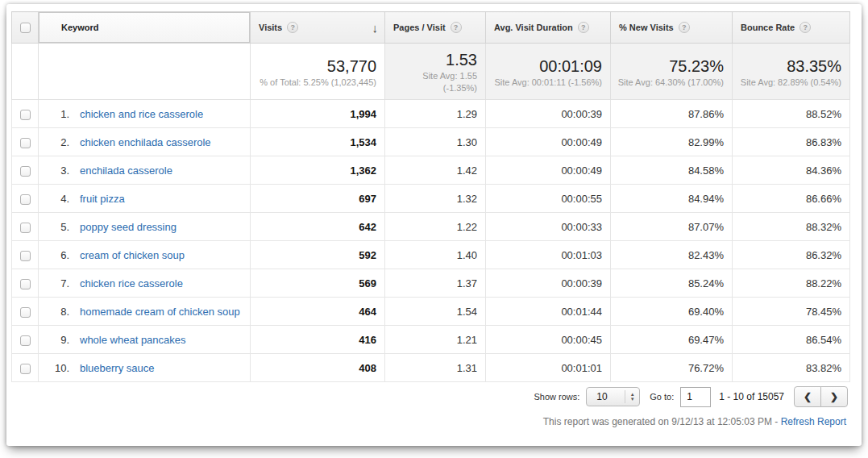 This screenshot has height=458, width=868. Describe the element at coordinates (126, 171) in the screenshot. I see `keyword-link: enchilada casserole` at that location.